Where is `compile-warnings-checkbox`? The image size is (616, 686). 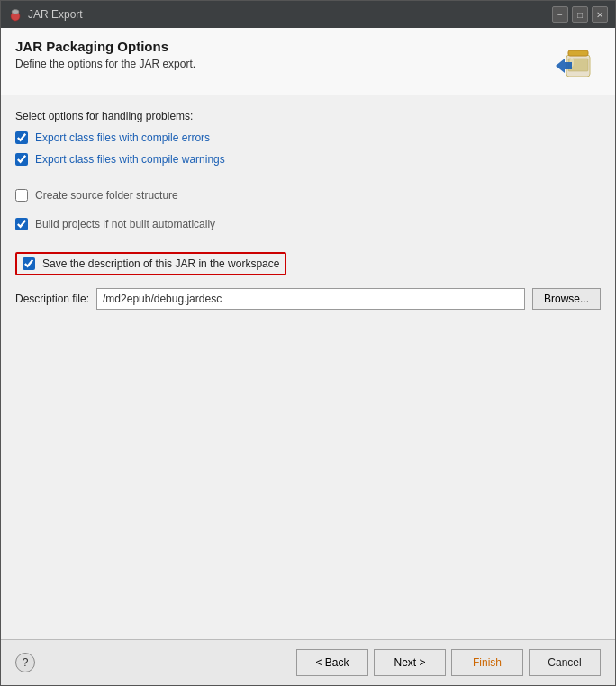 compile-warnings-checkbox is located at coordinates (22, 159).